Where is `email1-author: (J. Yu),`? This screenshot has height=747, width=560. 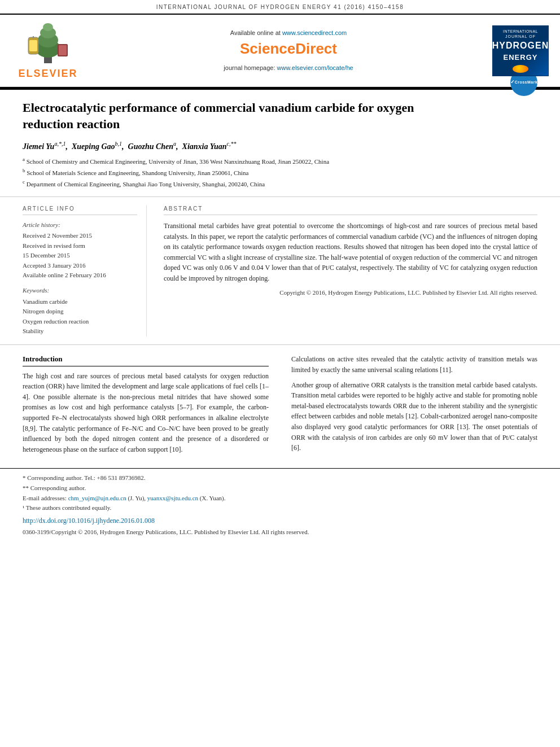
email1-author: (J. Yu), is located at coordinates (137, 498).